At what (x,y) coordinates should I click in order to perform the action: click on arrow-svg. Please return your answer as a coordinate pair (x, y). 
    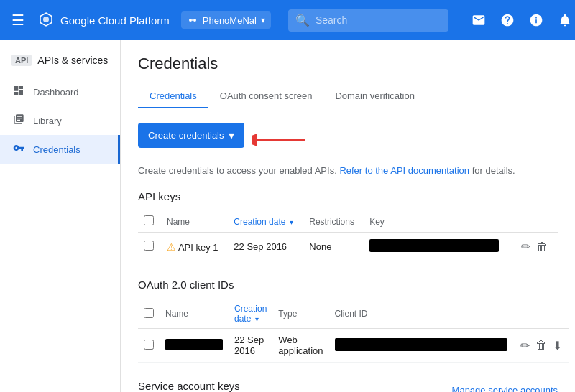
    Looking at the image, I should click on (280, 140).